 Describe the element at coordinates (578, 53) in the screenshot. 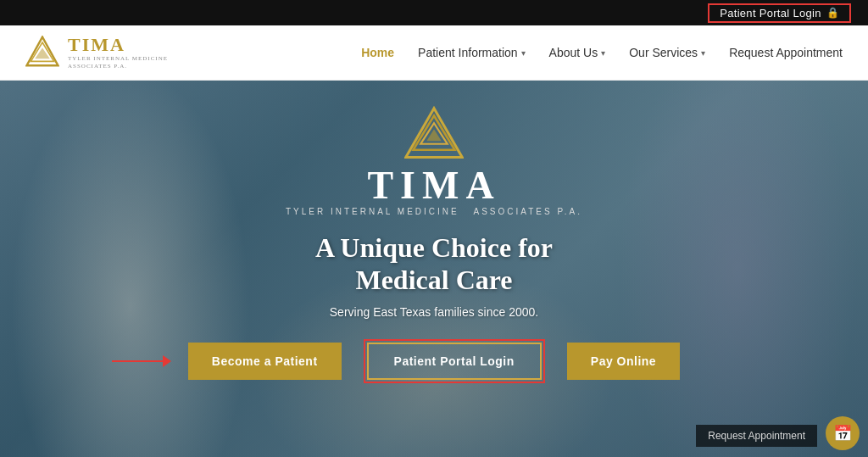

I see `nav-link-about-us: About Us ▾` at that location.